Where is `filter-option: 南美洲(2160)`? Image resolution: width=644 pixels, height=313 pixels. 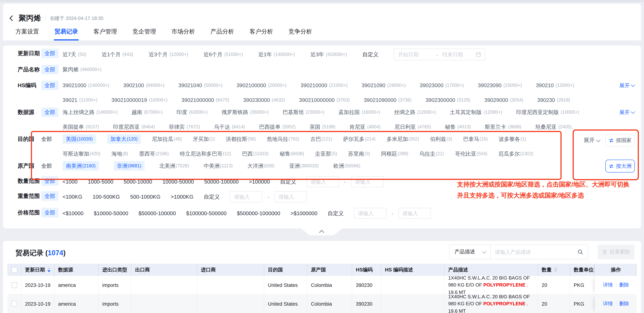 filter-option: 南美洲(2160) is located at coordinates (80, 166).